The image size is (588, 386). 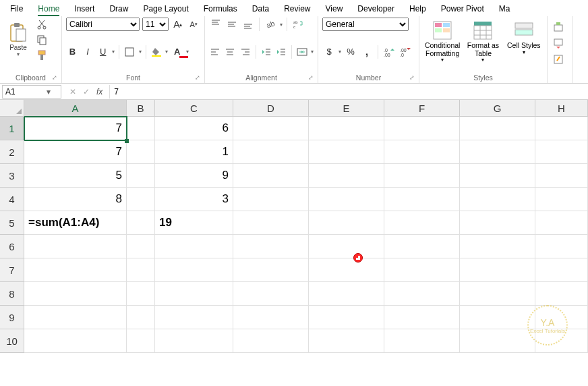 What do you see at coordinates (178, 24) in the screenshot?
I see `increase-font-icon: A▴` at bounding box center [178, 24].